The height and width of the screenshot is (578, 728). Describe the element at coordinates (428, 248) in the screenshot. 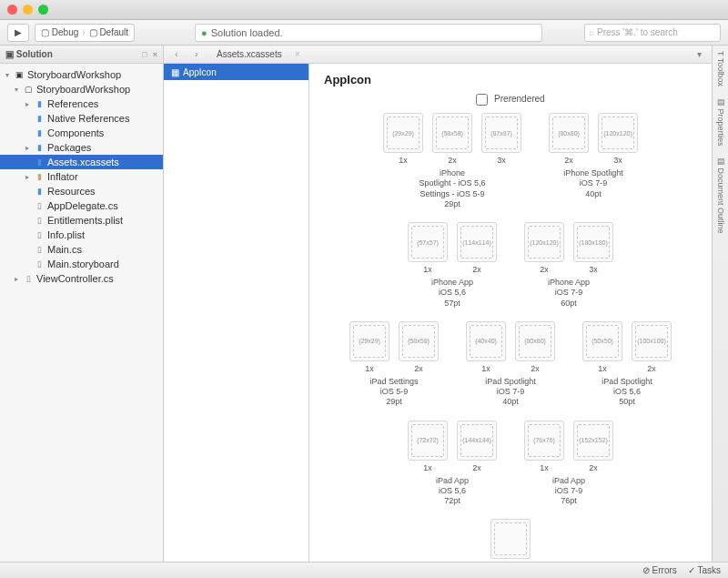

I see `icon-slot: (57x57)1x` at that location.